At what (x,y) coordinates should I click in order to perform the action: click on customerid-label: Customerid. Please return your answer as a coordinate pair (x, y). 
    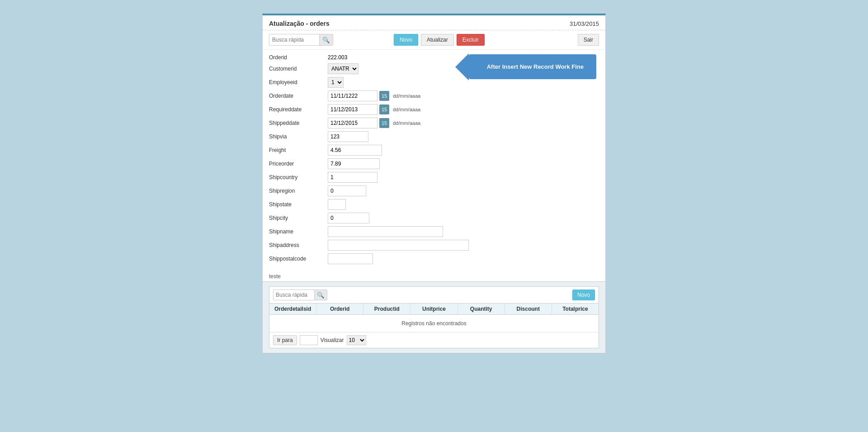
    Looking at the image, I should click on (298, 69).